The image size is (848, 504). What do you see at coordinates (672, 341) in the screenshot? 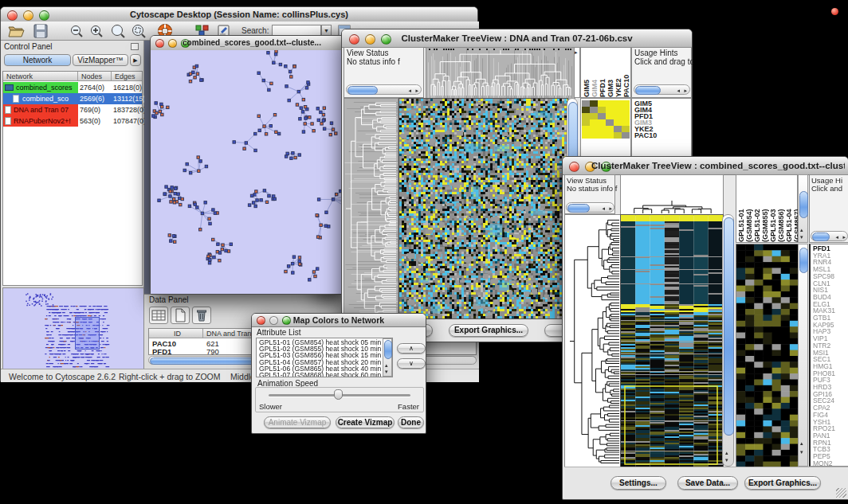
I see `tv2-heatmap` at bounding box center [672, 341].